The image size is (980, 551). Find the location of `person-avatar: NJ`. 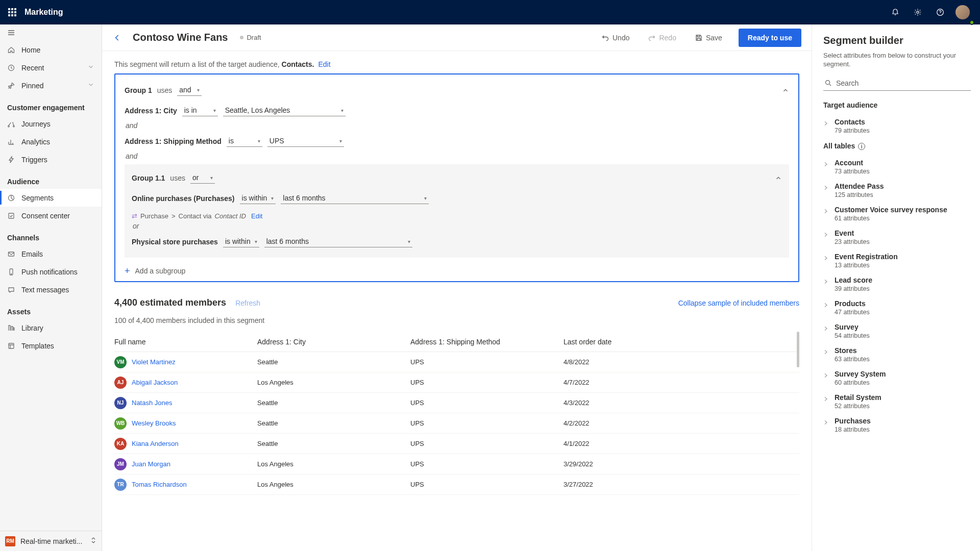

person-avatar: NJ is located at coordinates (120, 403).